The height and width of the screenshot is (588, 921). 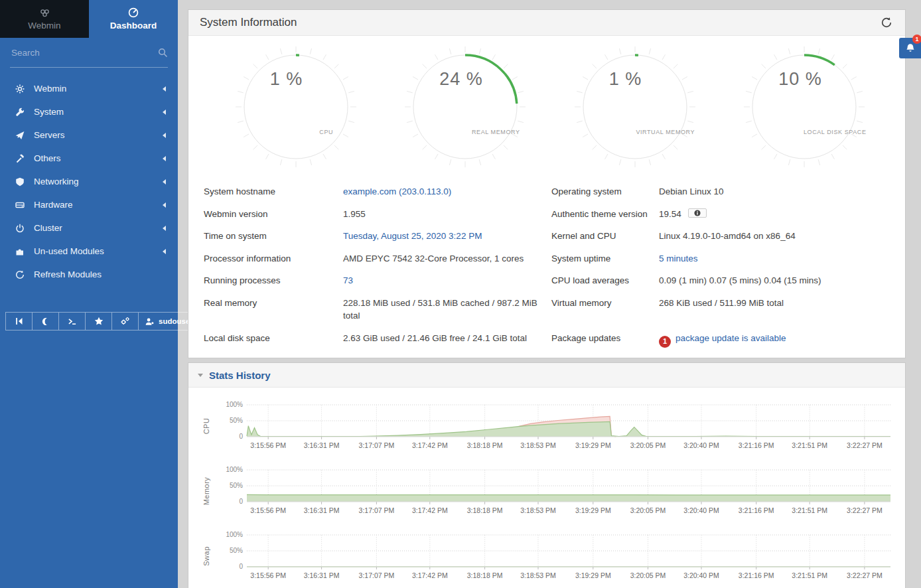 What do you see at coordinates (701, 445) in the screenshot?
I see `x-tick-label: 3:20:40 PM` at bounding box center [701, 445].